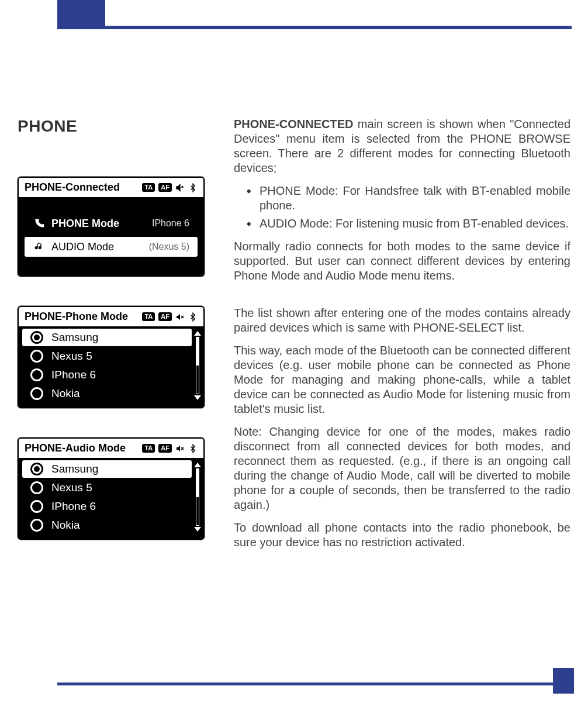  Describe the element at coordinates (111, 247) in the screenshot. I see `audio-mode-row: AUDIO Mode (Nexus 5)` at that location.